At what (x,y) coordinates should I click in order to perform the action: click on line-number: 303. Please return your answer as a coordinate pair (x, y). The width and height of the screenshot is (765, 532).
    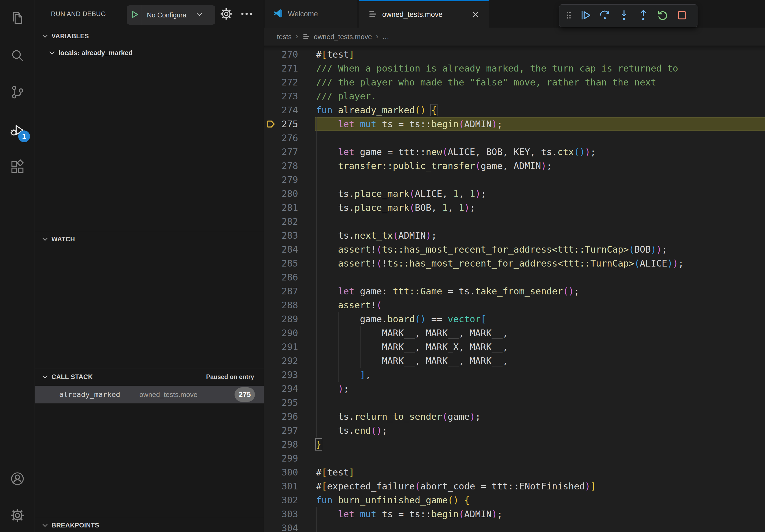
    Looking at the image, I should click on (281, 514).